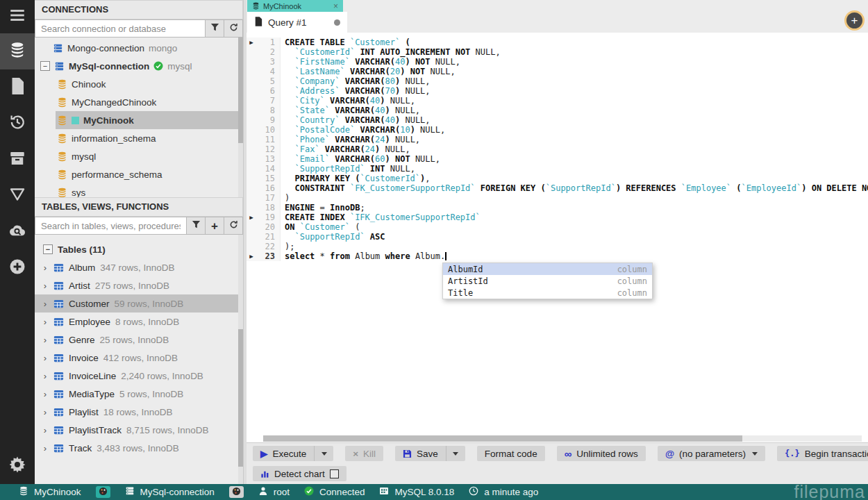  Describe the element at coordinates (557, 42) in the screenshot. I see `code-line: ▶1CREATE TABLE `Customer` (` at that location.